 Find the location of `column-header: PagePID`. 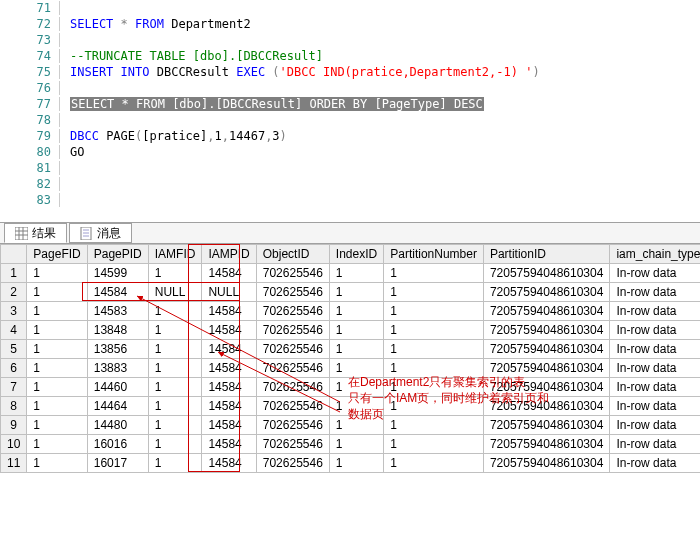

column-header: PagePID is located at coordinates (118, 254).